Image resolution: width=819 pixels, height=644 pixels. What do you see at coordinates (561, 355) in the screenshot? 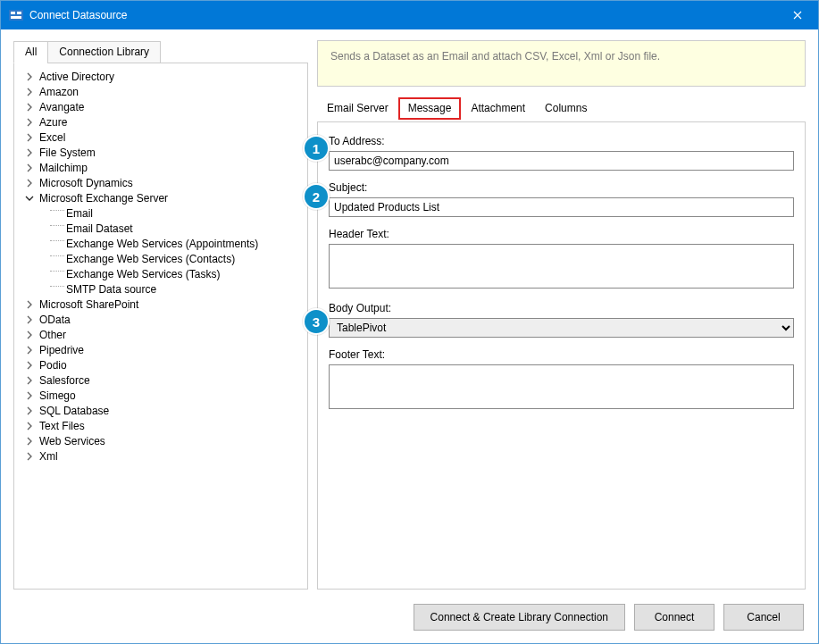
I see `footer-text-label: Footer Text:` at bounding box center [561, 355].